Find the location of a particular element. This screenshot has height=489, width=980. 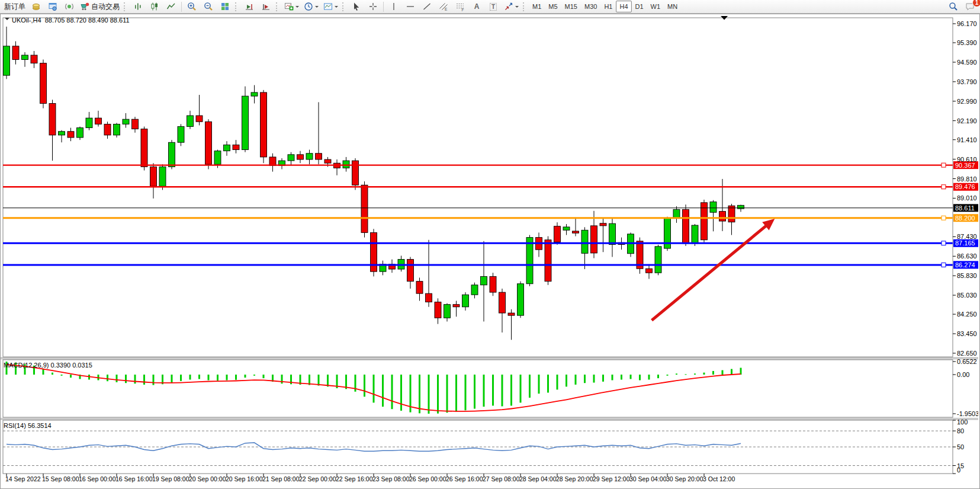

candlestick-chart-button is located at coordinates (155, 7).